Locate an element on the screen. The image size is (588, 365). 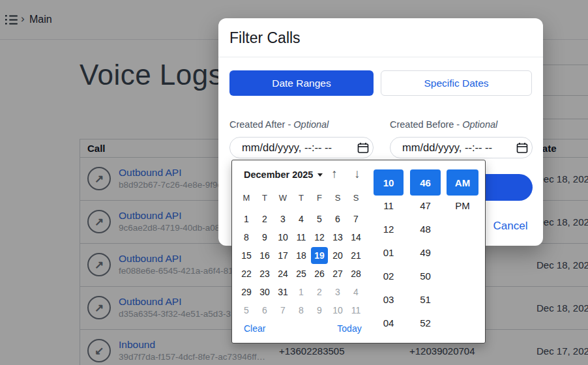
day-cell: 24 is located at coordinates (283, 274).